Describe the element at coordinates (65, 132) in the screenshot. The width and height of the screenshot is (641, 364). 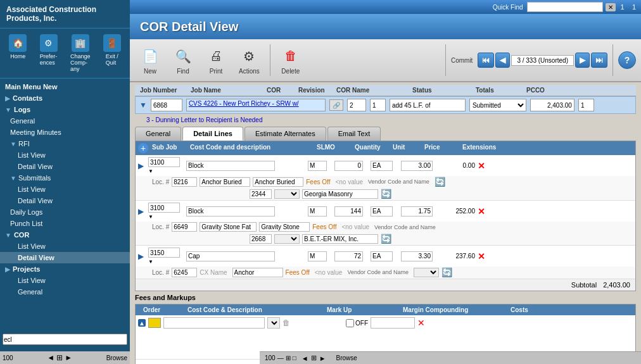
I see `sidebar-item-meeting-minutes: Meeting Minutes` at that location.